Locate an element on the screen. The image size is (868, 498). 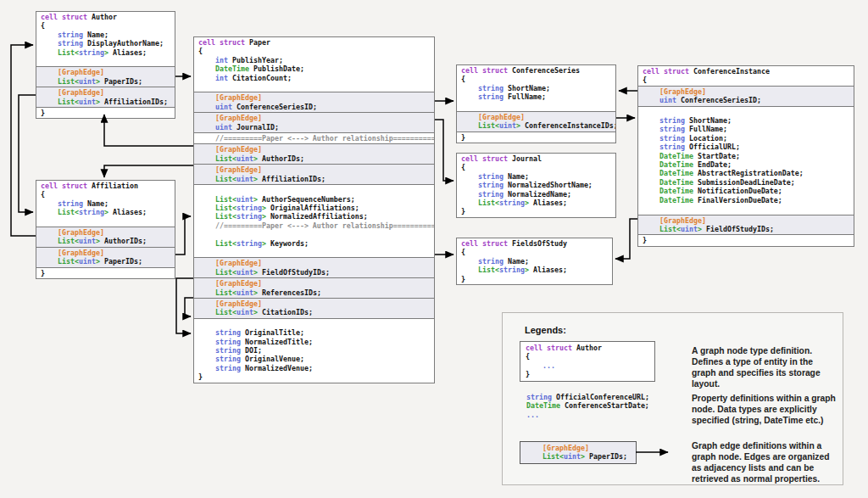
struct-node-fields-of-study: cell struct FieldsOfStudy{ string Name; … is located at coordinates (534, 261).